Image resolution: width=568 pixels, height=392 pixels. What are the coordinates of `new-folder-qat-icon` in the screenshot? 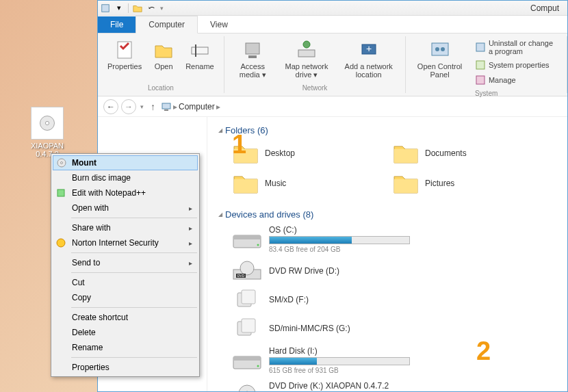 It's located at (138, 8).